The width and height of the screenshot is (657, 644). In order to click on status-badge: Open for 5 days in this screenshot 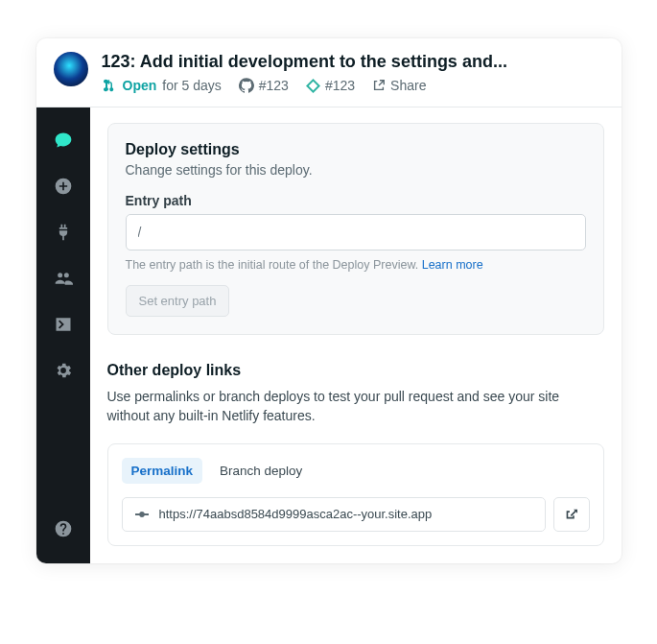, I will do `click(161, 85)`.